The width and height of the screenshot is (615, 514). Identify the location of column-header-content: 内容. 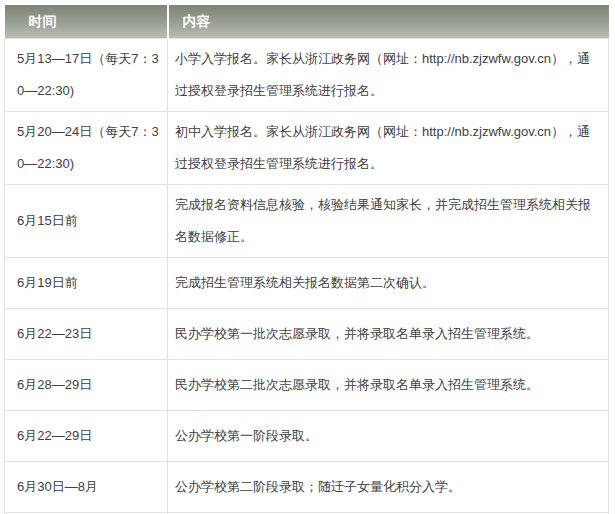
(388, 22).